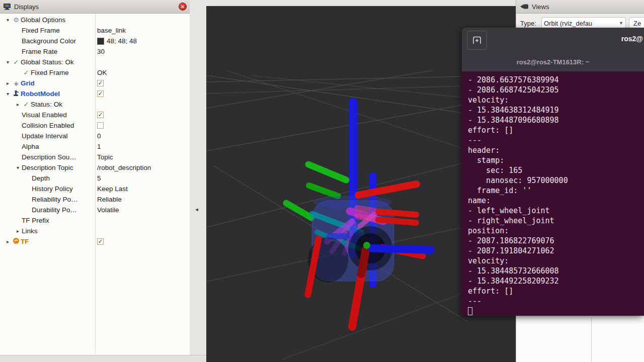 This screenshot has height=362, width=644. What do you see at coordinates (556, 281) in the screenshot?
I see `terminal-line: - 15.384492258209232` at bounding box center [556, 281].